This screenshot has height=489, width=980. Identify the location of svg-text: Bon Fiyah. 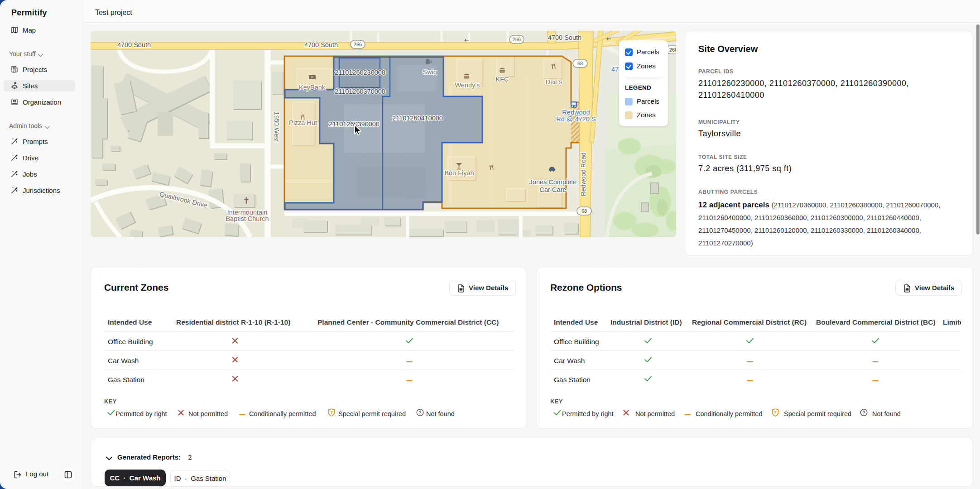
(459, 173).